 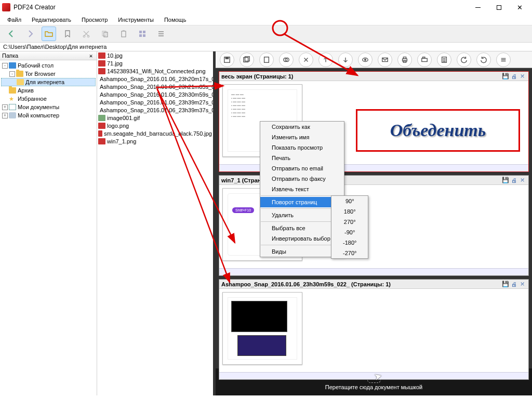 I want to click on rotate-option: -270°, so click(x=350, y=253).